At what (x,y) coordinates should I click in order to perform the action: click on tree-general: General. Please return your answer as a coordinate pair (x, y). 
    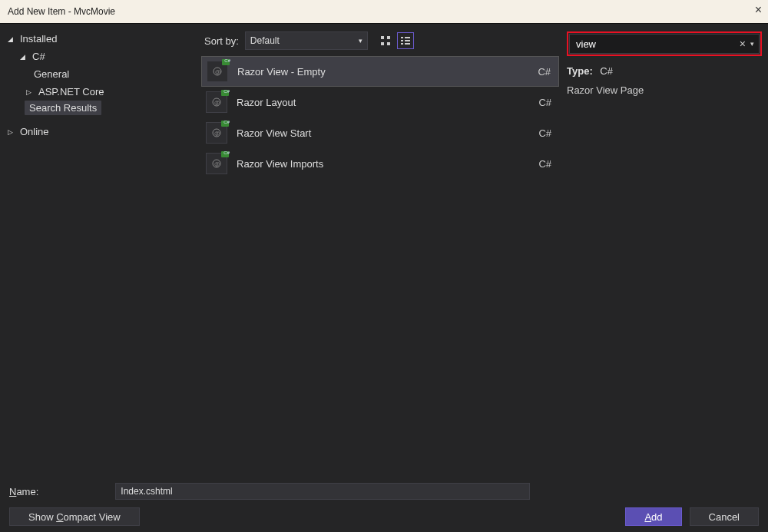
    Looking at the image, I should click on (100, 74).